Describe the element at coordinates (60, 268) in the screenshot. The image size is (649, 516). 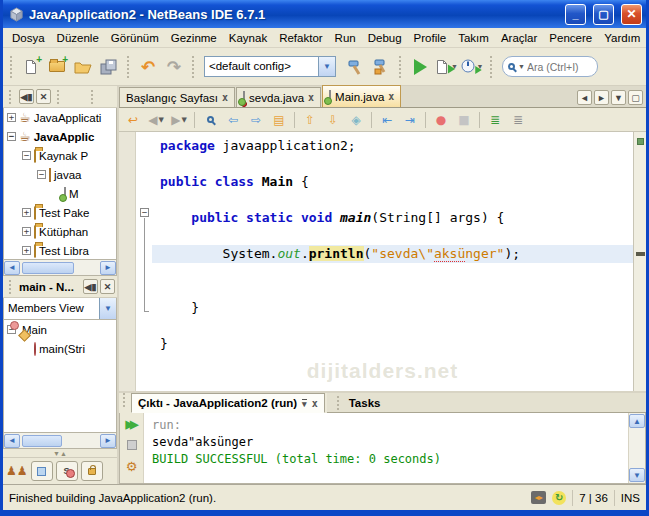
I see `projects-hscrollbar: ◄ ►` at that location.